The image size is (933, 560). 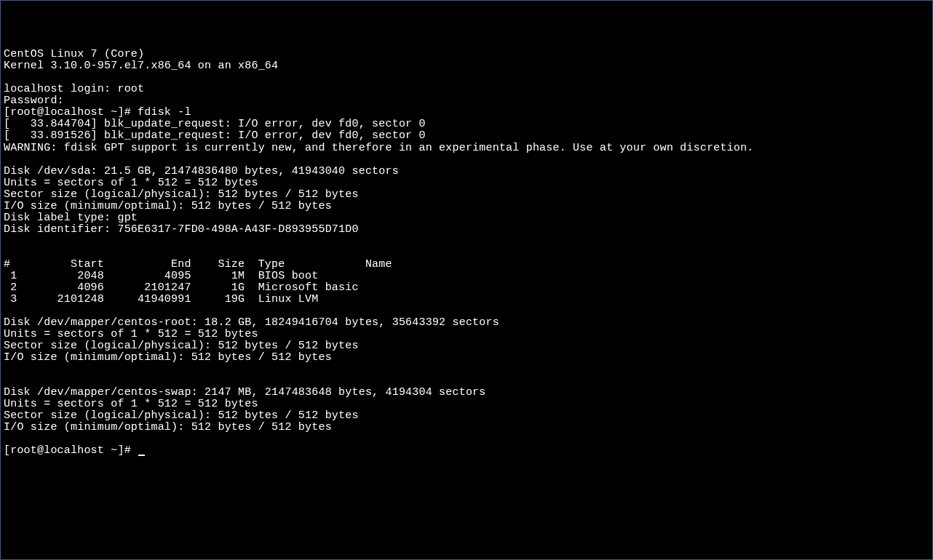 What do you see at coordinates (467, 66) in the screenshot?
I see `terminal-line: Kernel 3.10.0-957.el7.x86_64 on an x86_6…` at bounding box center [467, 66].